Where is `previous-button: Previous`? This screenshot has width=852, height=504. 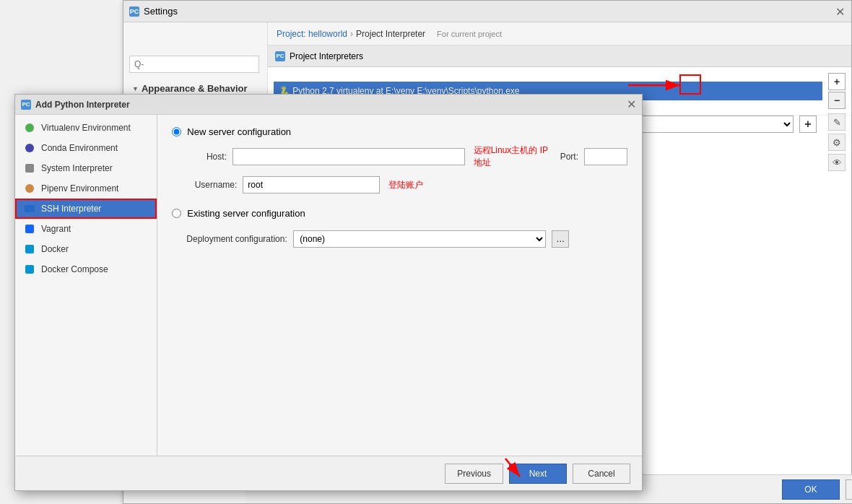 previous-button: Previous is located at coordinates (474, 474).